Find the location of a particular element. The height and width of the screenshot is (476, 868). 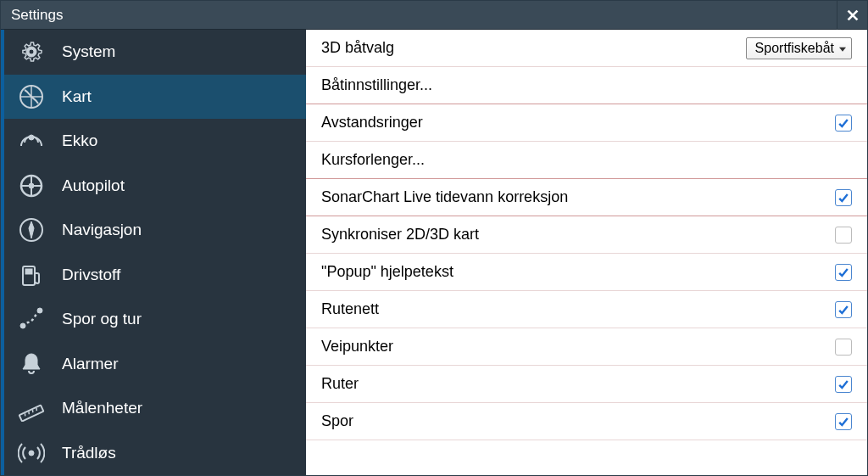

checkbox-ruter is located at coordinates (843, 384).